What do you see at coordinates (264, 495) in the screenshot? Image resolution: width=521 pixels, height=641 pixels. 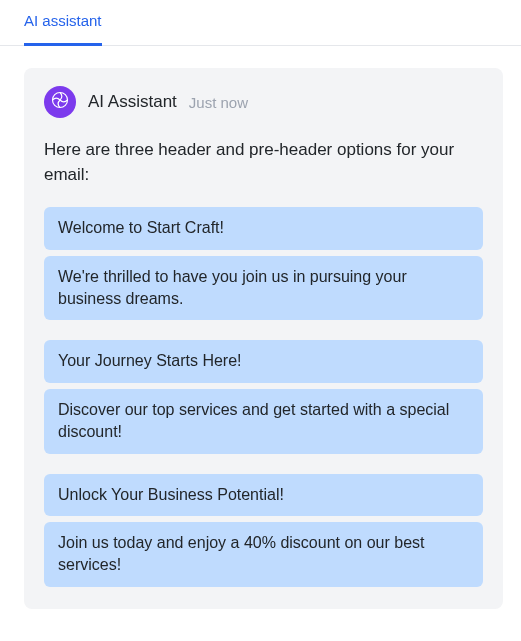 I see `option-header: Unlock Your Business Potential!` at bounding box center [264, 495].